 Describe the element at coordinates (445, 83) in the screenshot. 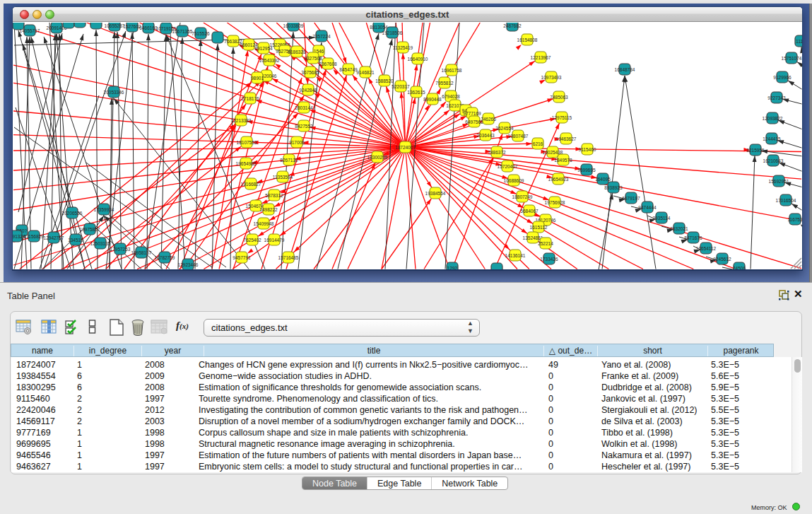

I see `svg-text: 7955812` at that location.